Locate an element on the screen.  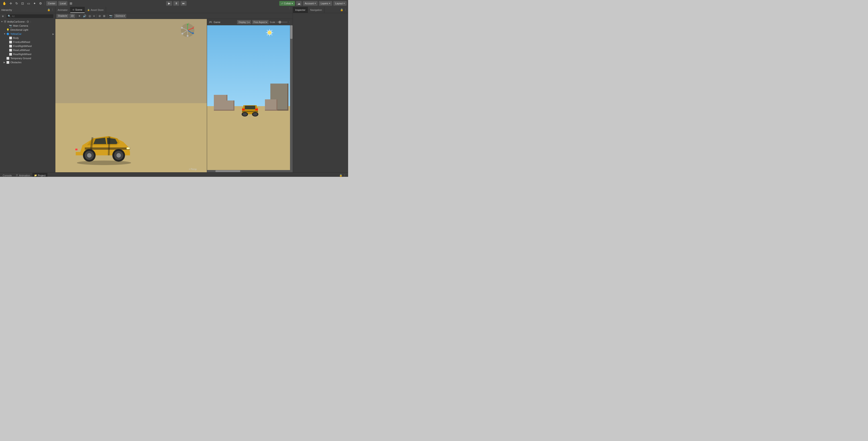
item-label: RearLeftWheel is located at coordinates (22, 50).